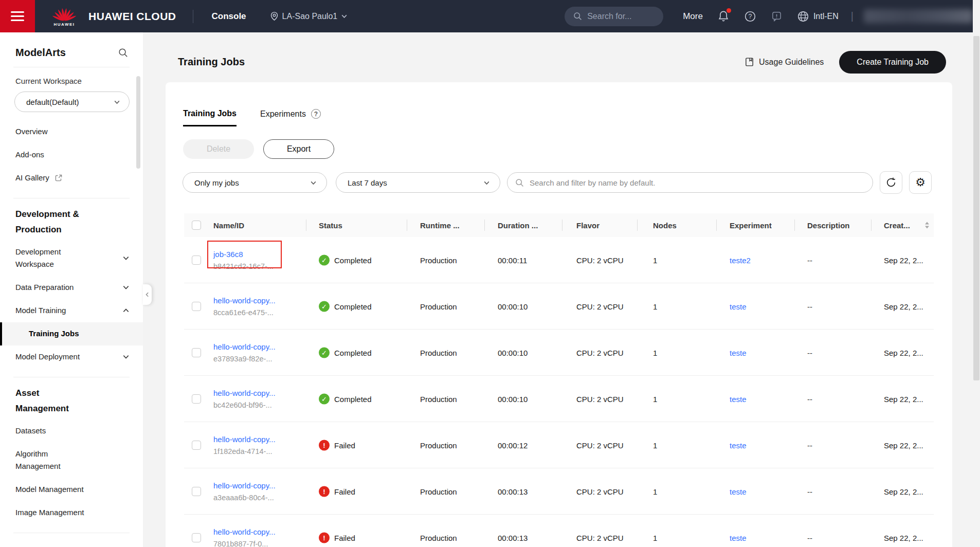 The width and height of the screenshot is (980, 547). I want to click on sidebar-item-training-jobs: Training Jobs, so click(71, 334).